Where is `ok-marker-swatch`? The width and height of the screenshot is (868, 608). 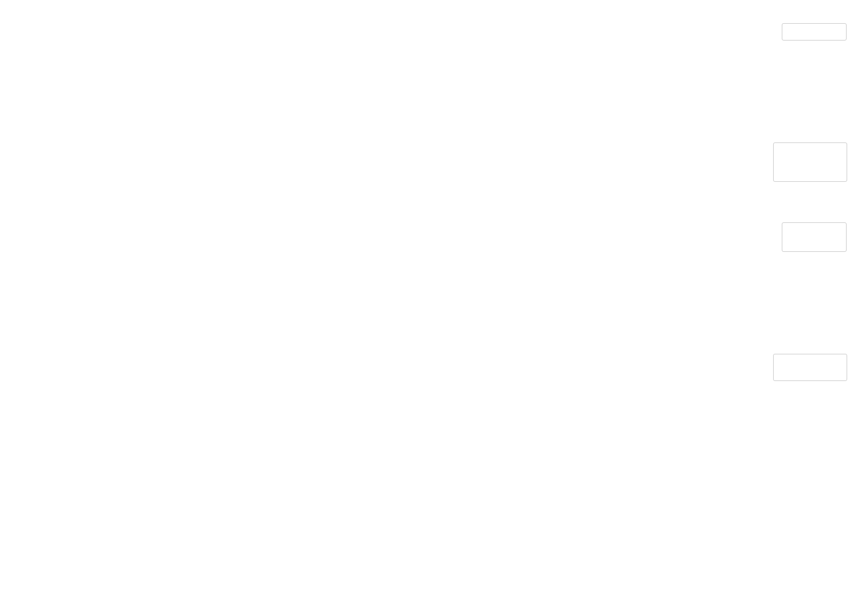 ok-marker-swatch is located at coordinates (786, 174).